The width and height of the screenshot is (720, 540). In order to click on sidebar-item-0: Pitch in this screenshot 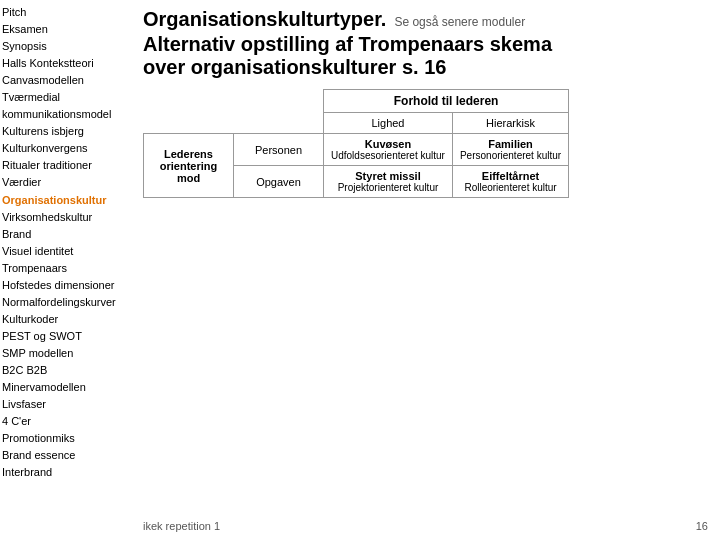, I will do `click(66, 12)`.